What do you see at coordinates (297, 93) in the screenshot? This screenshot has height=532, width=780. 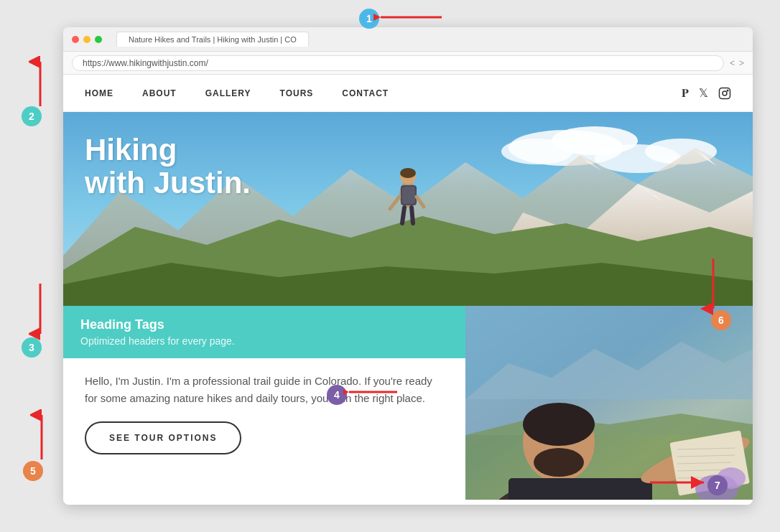 I see `nav-tours: TOURS` at bounding box center [297, 93].